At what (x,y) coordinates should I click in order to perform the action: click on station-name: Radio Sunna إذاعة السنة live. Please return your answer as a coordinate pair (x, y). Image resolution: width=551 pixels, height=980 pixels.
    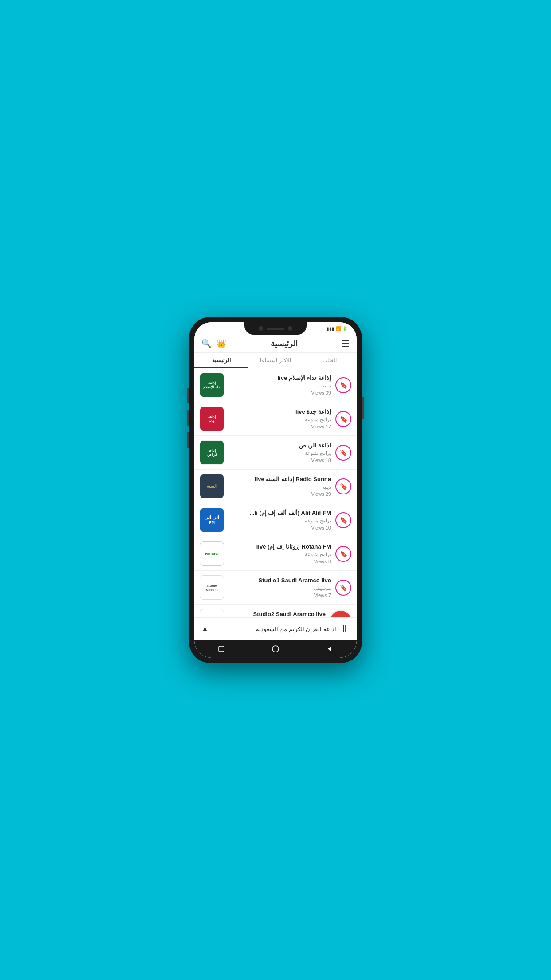
    Looking at the image, I should click on (279, 479).